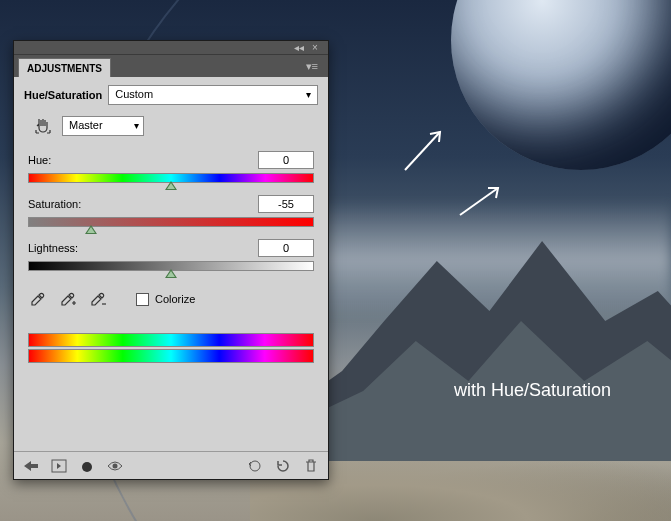  Describe the element at coordinates (283, 466) in the screenshot. I see `reset-icon` at that location.